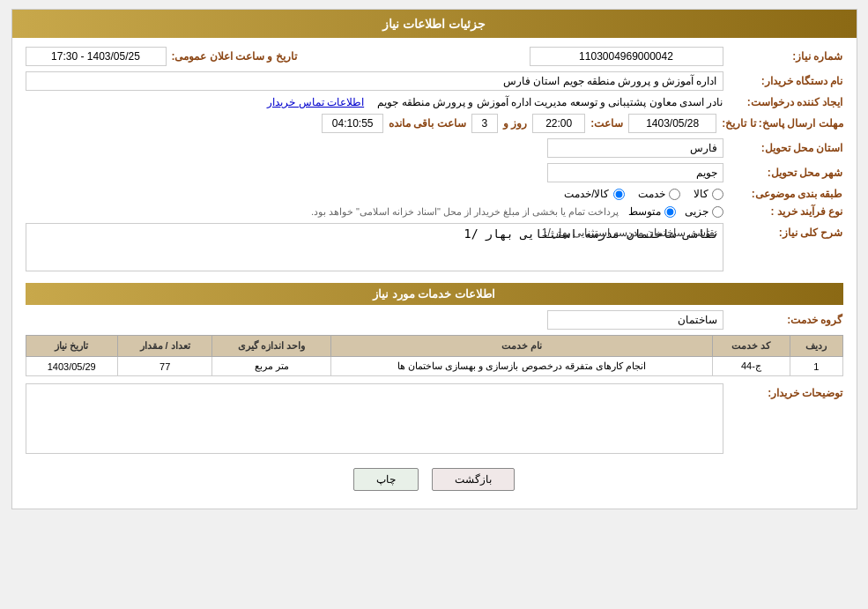 Image resolution: width=868 pixels, height=609 pixels. I want to click on col-header-unit: واحد اندازه گیری, so click(271, 346).